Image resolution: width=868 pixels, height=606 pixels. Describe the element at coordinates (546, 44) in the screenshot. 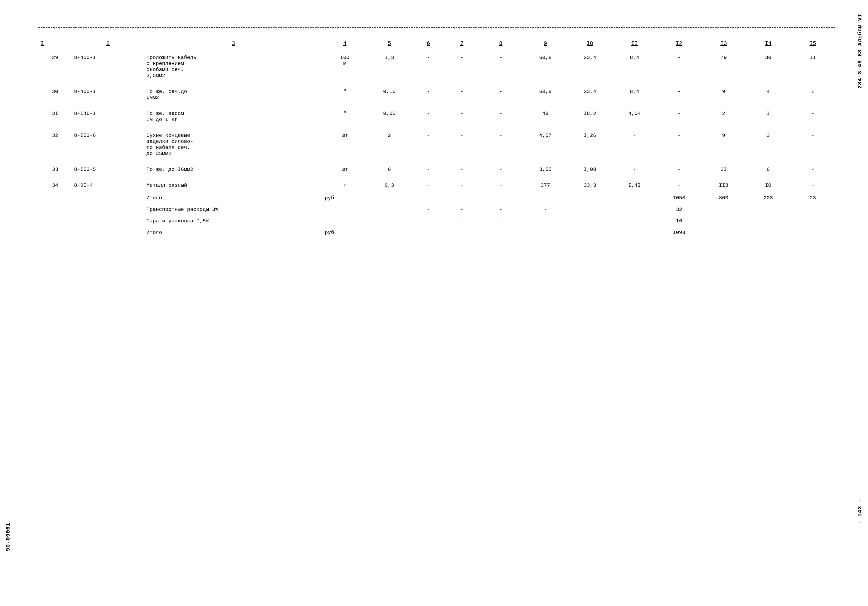

I see `header-col9: 9` at that location.